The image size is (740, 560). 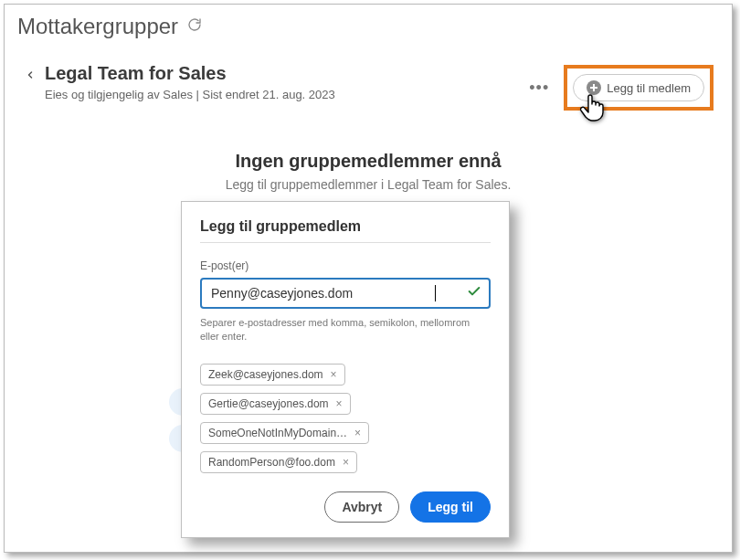 I want to click on email-chip-label: SomeOneNotInMyDomain…, so click(x=278, y=433).